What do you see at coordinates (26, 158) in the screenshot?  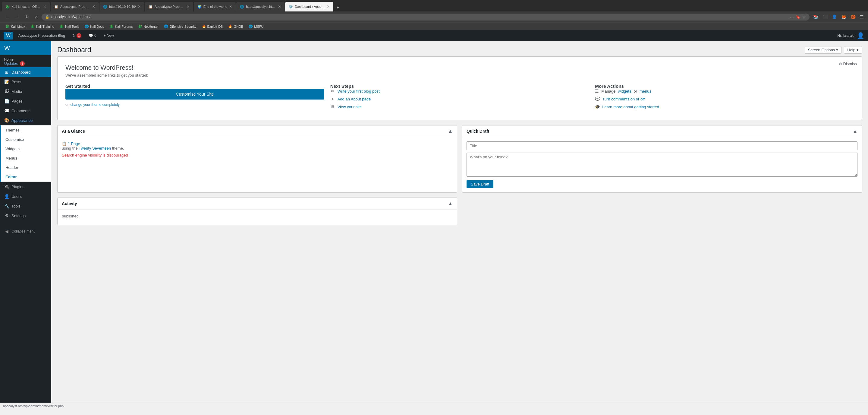 I see `appearance-menus: Menus` at bounding box center [26, 158].